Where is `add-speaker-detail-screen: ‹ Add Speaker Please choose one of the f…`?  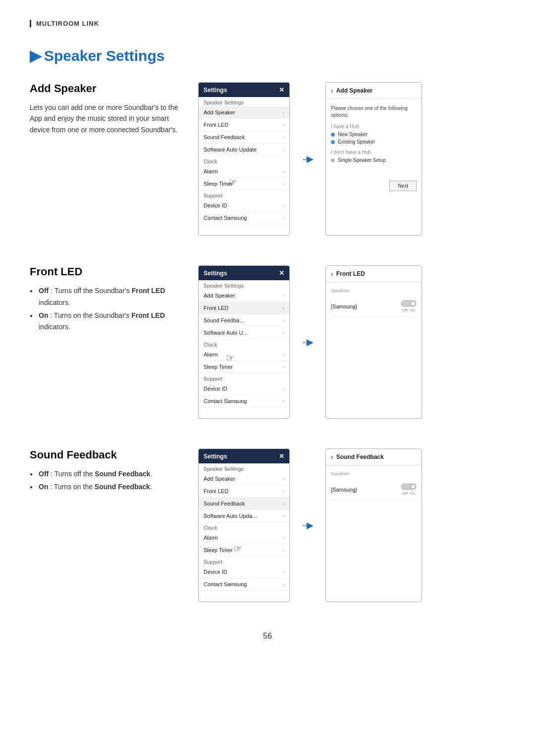
add-speaker-detail-screen: ‹ Add Speaker Please choose one of the f… is located at coordinates (374, 159).